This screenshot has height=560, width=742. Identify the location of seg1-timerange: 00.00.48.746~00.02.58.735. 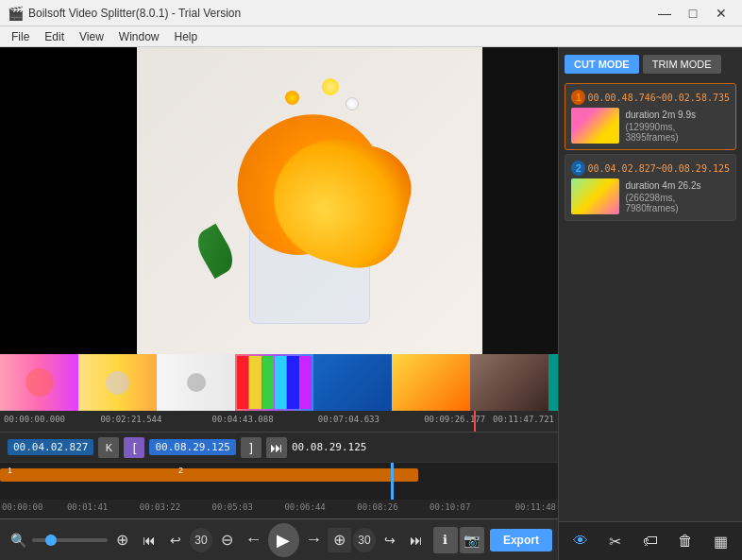
(659, 98).